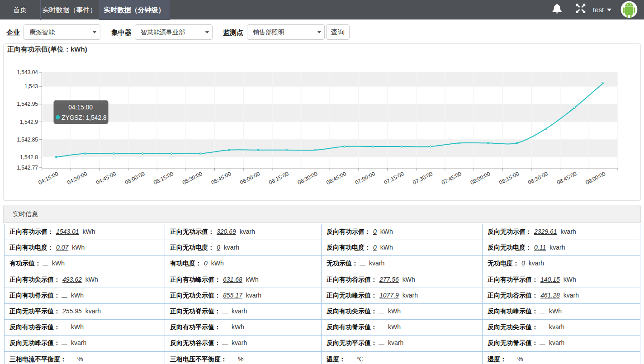  I want to click on svg-text: 05:00:00, so click(135, 178).